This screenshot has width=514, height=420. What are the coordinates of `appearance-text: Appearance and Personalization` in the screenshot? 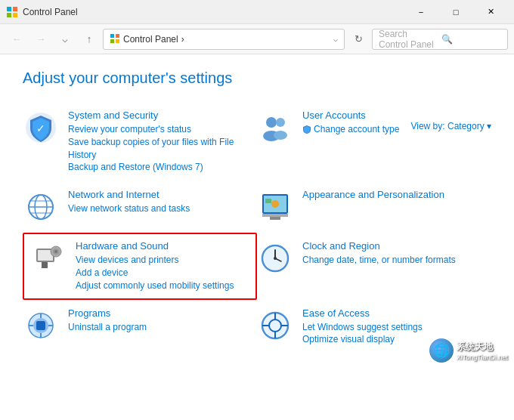 It's located at (373, 196).